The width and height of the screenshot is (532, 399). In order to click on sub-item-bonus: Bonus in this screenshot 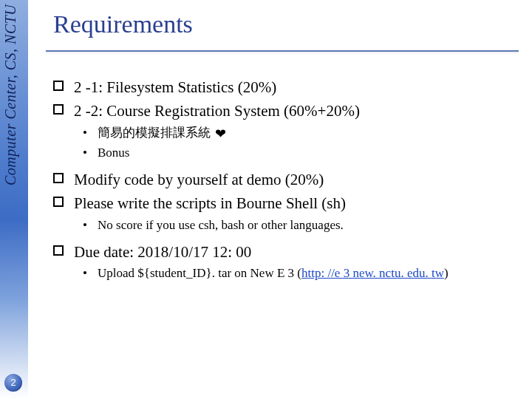, I will do `click(297, 154)`.